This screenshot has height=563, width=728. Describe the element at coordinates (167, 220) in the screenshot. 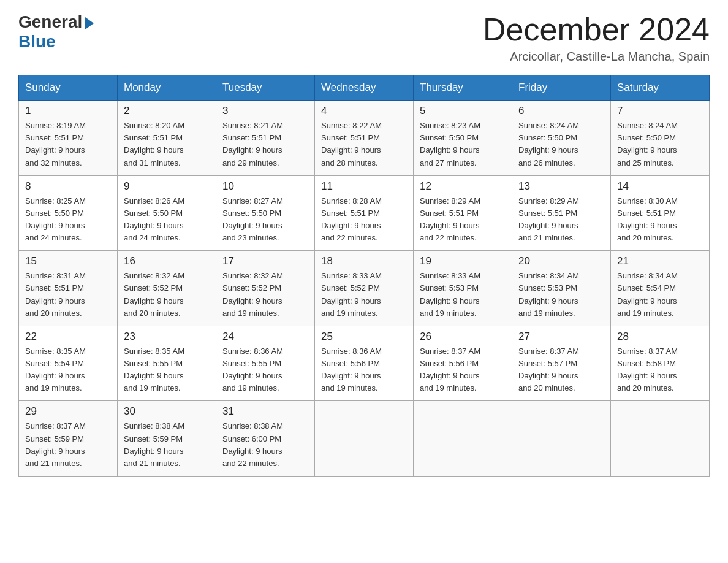

I see `day-info: Sunrise: 8:26 AM Sunset: 5:50 PM Dayligh…` at that location.